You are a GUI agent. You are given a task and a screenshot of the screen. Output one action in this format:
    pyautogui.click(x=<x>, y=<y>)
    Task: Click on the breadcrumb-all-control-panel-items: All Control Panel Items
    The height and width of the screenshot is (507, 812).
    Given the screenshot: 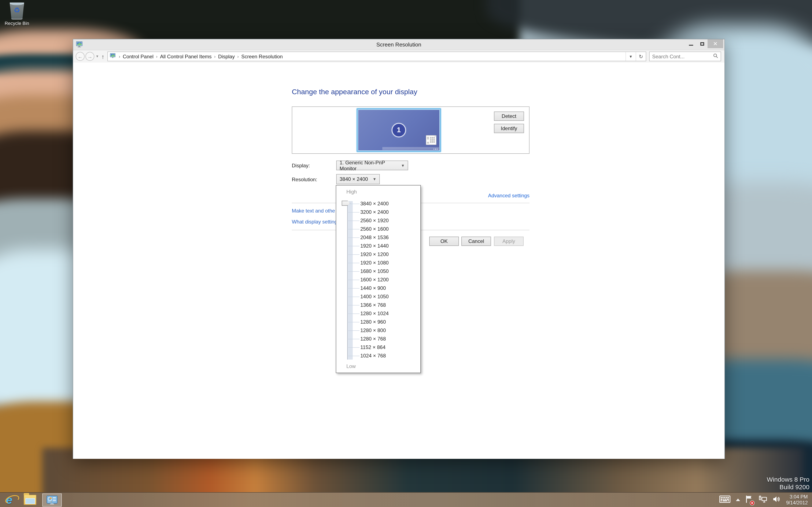 What is the action you would take?
    pyautogui.click(x=186, y=56)
    